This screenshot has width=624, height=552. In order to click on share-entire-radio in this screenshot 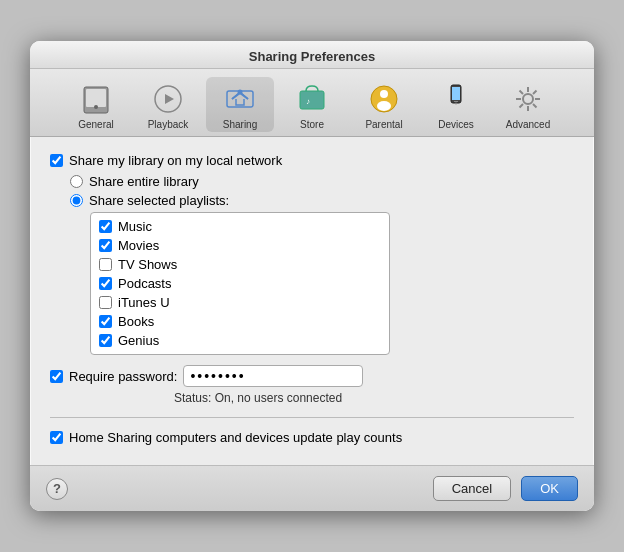, I will do `click(76, 182)`.